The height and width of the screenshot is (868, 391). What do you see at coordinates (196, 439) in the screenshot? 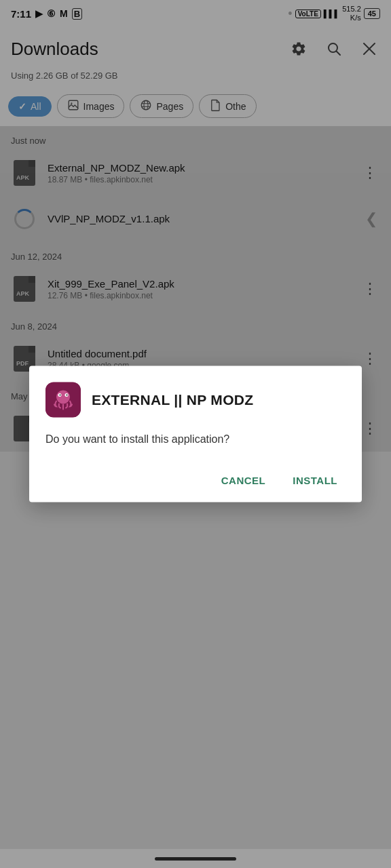
I see `dialog-question: Do you want to install this application?` at bounding box center [196, 439].